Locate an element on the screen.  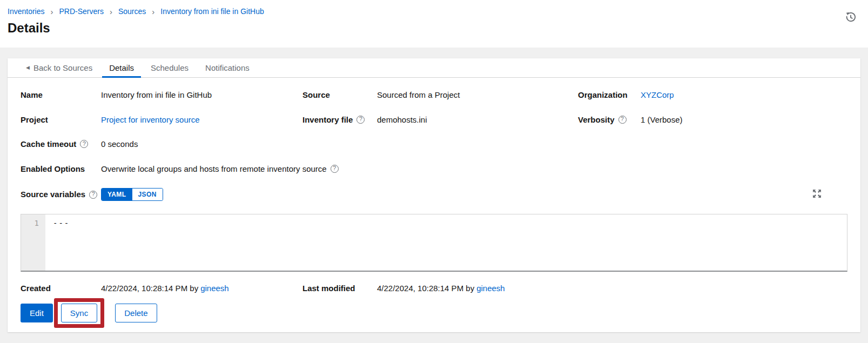
breadcrumb-inventory-source: Inventory from ini file in GitHub is located at coordinates (212, 11).